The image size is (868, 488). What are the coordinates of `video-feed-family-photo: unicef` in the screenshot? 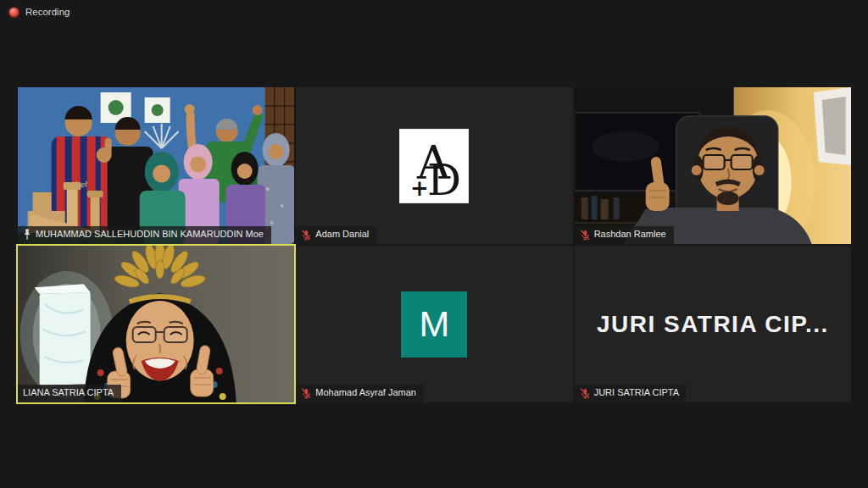 It's located at (156, 166).